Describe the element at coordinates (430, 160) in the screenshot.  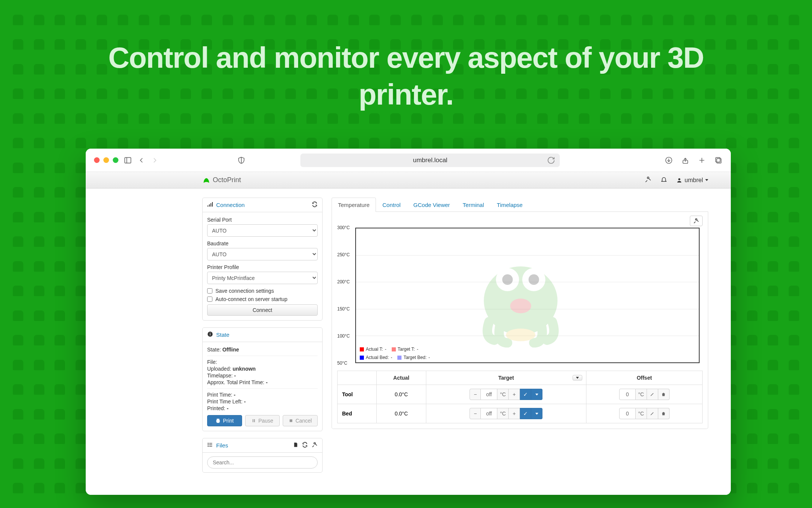
I see `address-bar: umbrel.local` at that location.